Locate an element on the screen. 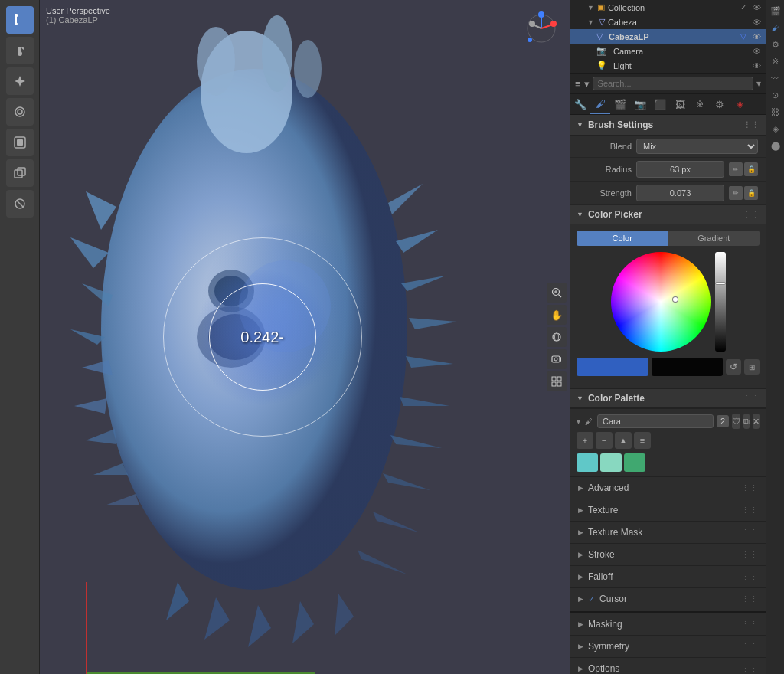 The width and height of the screenshot is (784, 674). radius-field: 63 px is located at coordinates (680, 169).